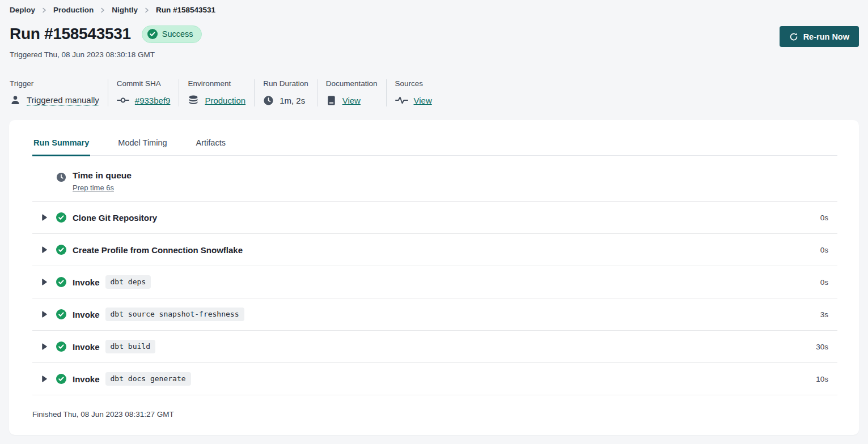  I want to click on step-row-dbt-deps: Invoke dbt deps 0s, so click(435, 282).